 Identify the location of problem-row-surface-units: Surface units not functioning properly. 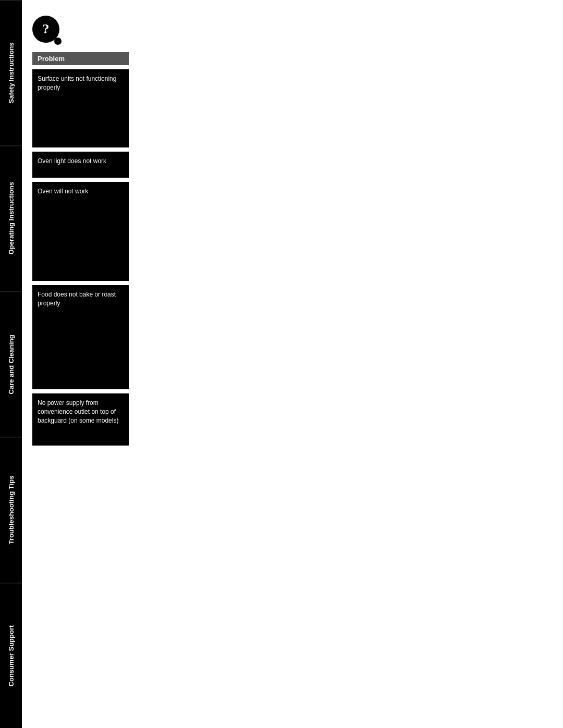
(80, 108).